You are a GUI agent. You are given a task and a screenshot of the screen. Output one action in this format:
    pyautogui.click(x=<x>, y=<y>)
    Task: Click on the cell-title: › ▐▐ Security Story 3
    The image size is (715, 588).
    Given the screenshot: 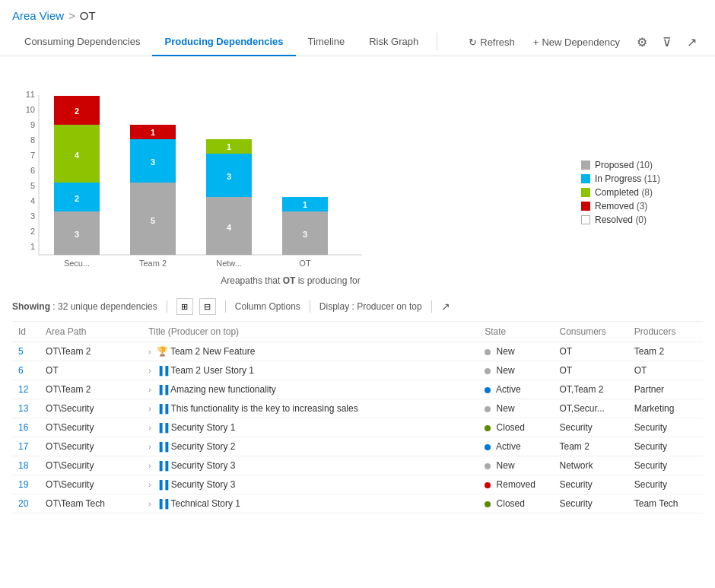 What is the action you would take?
    pyautogui.click(x=310, y=485)
    